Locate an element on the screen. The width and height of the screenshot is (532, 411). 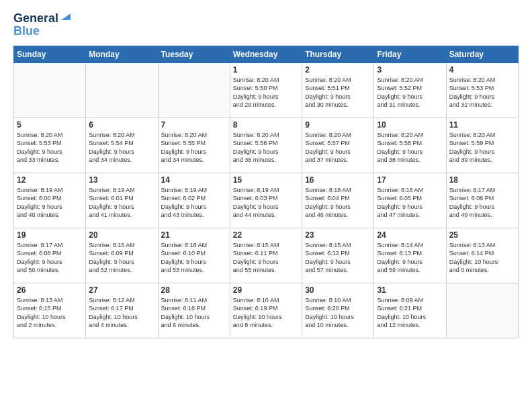
day-info: Sunrise: 8:13 AM Sunset: 6:15 PM Dayligh… is located at coordinates (50, 313).